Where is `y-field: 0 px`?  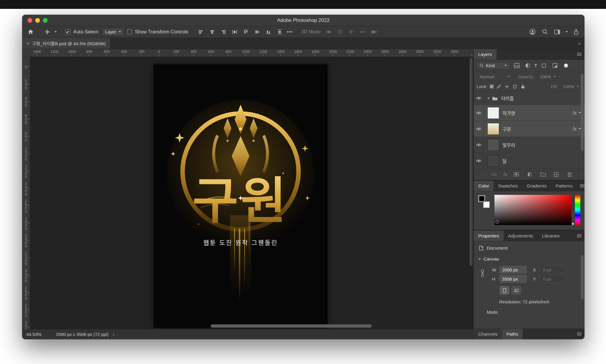
y-field: 0 px is located at coordinates (553, 279).